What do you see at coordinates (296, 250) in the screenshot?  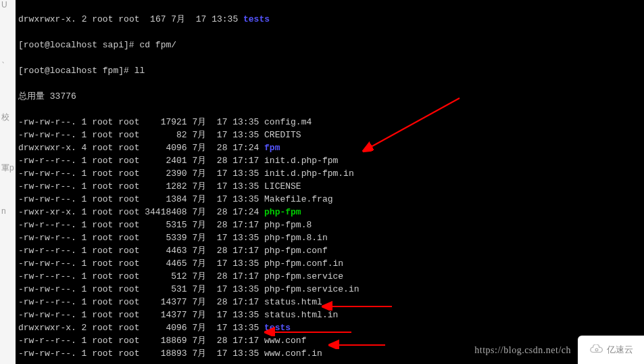 I see `file-php-fpm.conf: php-fpm.conf` at bounding box center [296, 250].